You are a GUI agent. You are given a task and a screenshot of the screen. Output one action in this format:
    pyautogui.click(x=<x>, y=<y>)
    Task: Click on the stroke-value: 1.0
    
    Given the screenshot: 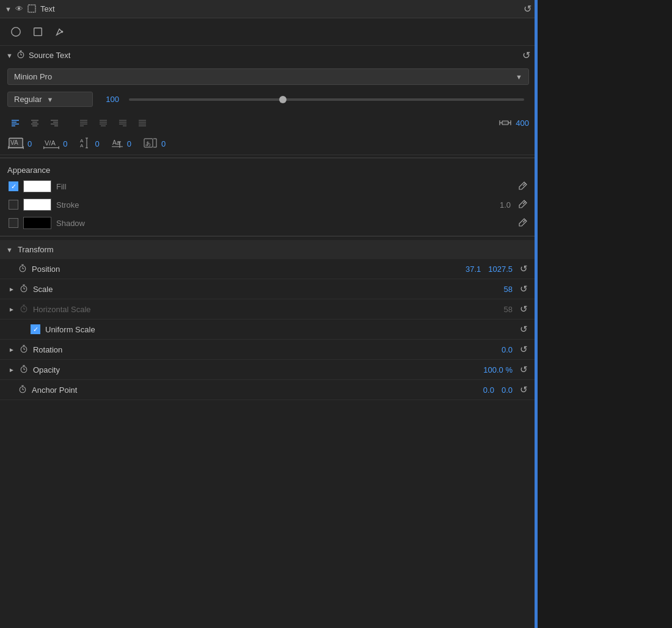 What is the action you would take?
    pyautogui.click(x=505, y=205)
    